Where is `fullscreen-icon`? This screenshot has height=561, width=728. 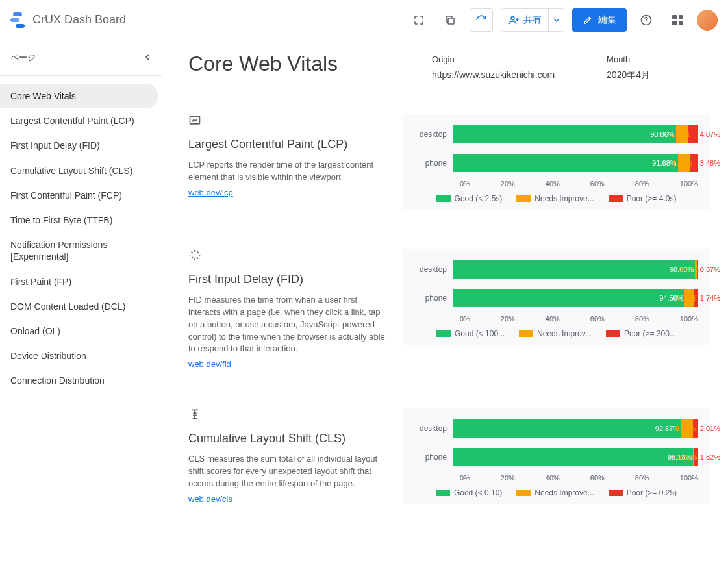
fullscreen-icon is located at coordinates (419, 20).